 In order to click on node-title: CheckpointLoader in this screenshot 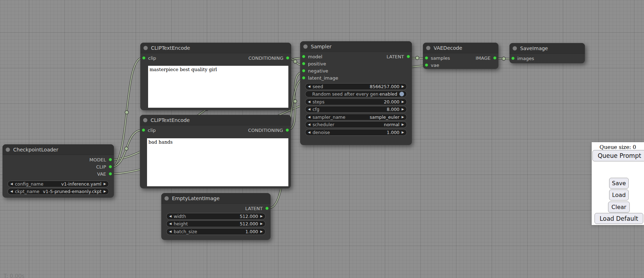, I will do `click(36, 150)`.